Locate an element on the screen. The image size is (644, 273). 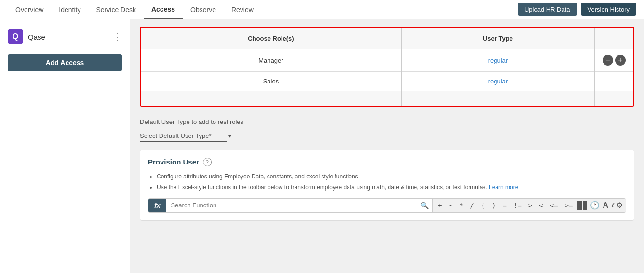
version-history-button: Version History is located at coordinates (608, 10).